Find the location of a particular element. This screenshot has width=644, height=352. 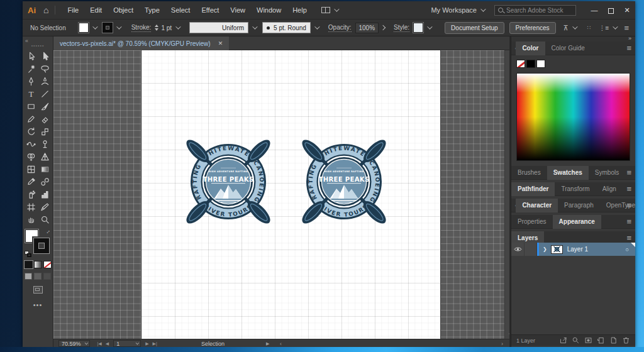

tool-curvature is located at coordinates (45, 81).